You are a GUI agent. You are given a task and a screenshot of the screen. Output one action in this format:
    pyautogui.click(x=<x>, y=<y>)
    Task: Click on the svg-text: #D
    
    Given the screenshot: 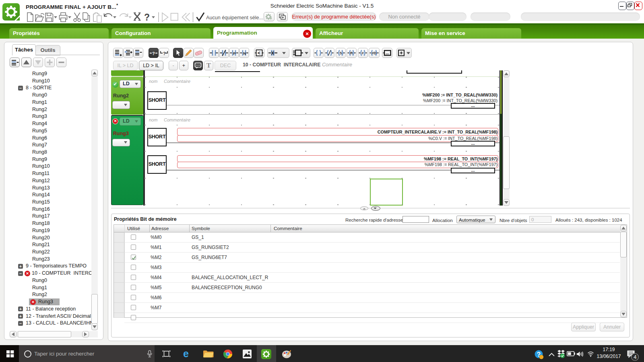 What is the action you would take?
    pyautogui.click(x=374, y=53)
    